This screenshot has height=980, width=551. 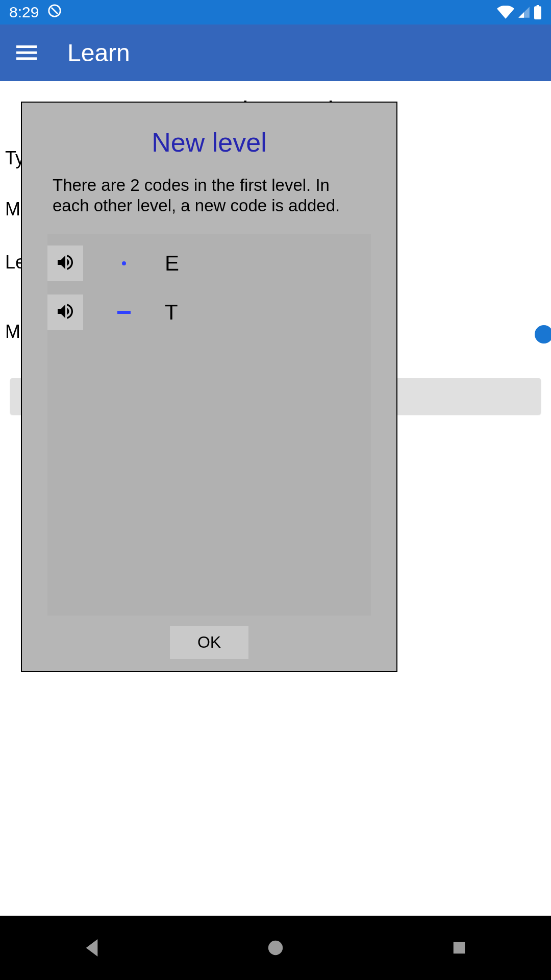 What do you see at coordinates (171, 312) in the screenshot?
I see `code-letter: T` at bounding box center [171, 312].